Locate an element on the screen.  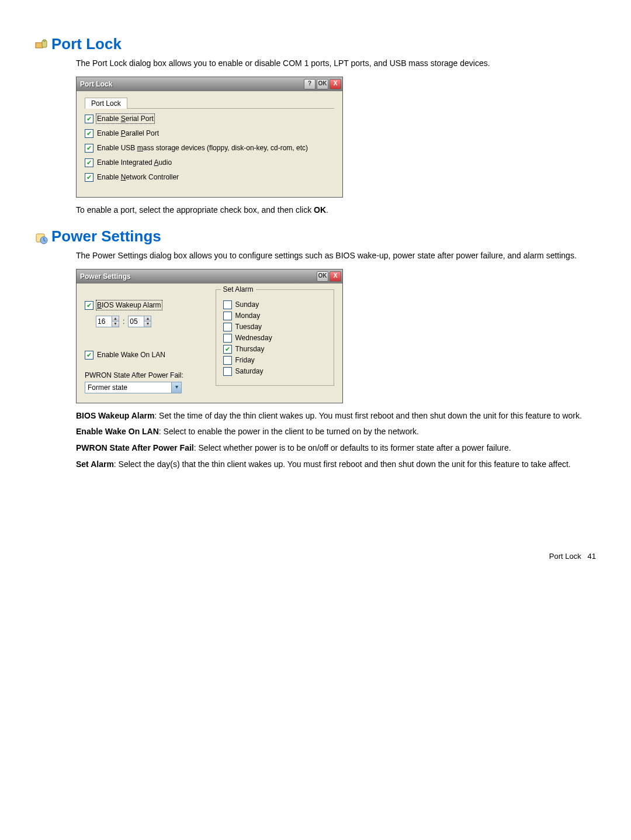
portlock-check-1: Enable Parallel Port is located at coordinates (209, 133).